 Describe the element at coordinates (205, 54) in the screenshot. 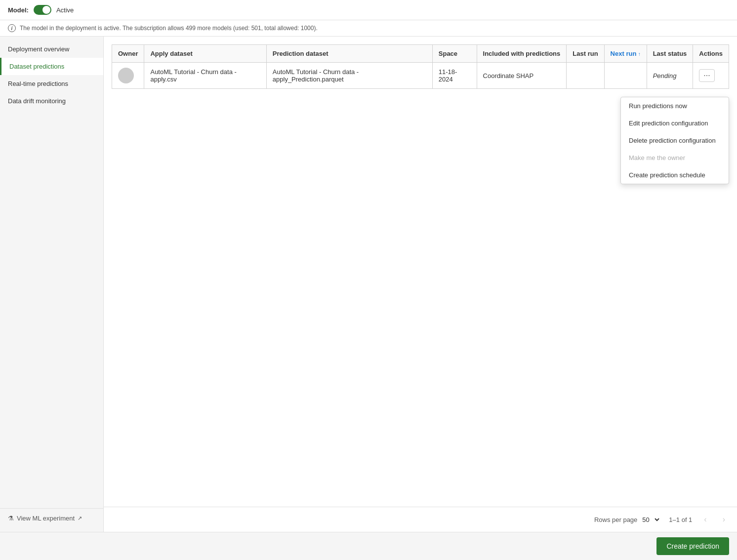

I see `col-apply-dataset: Apply dataset` at that location.